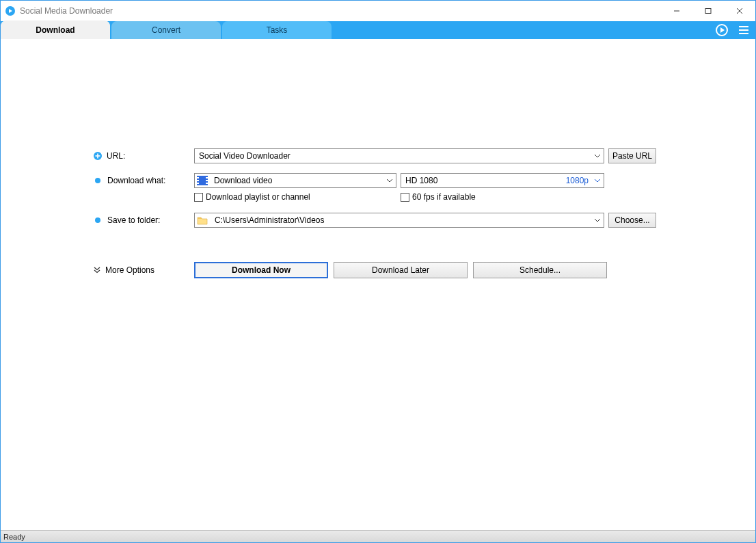  I want to click on tab-tasks-label: Tasks, so click(278, 30).